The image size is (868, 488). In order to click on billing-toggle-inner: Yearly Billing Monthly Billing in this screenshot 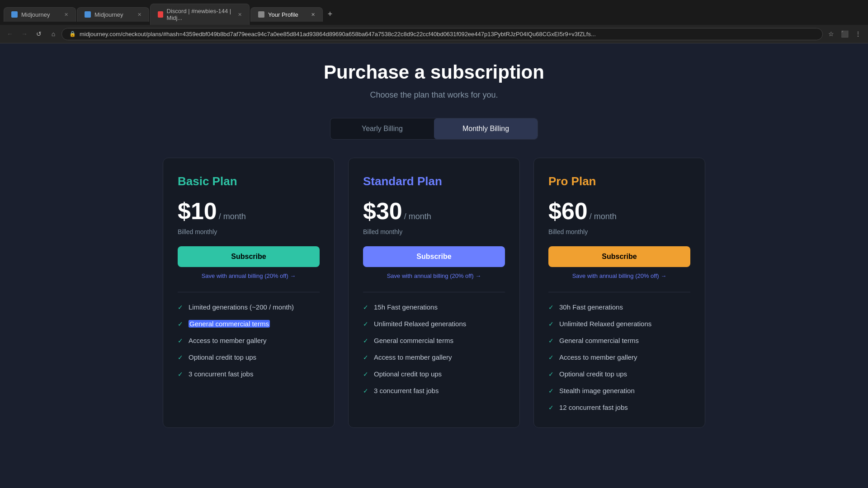, I will do `click(434, 129)`.